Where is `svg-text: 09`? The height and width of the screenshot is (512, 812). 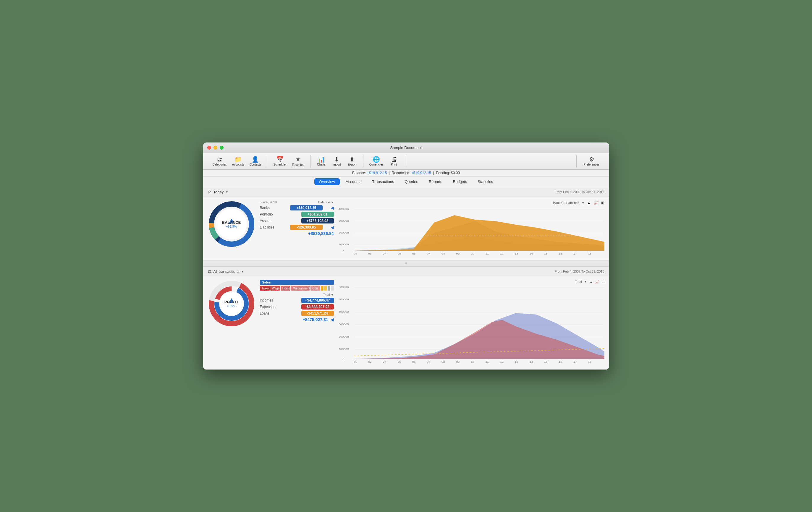 svg-text: 09 is located at coordinates (458, 253).